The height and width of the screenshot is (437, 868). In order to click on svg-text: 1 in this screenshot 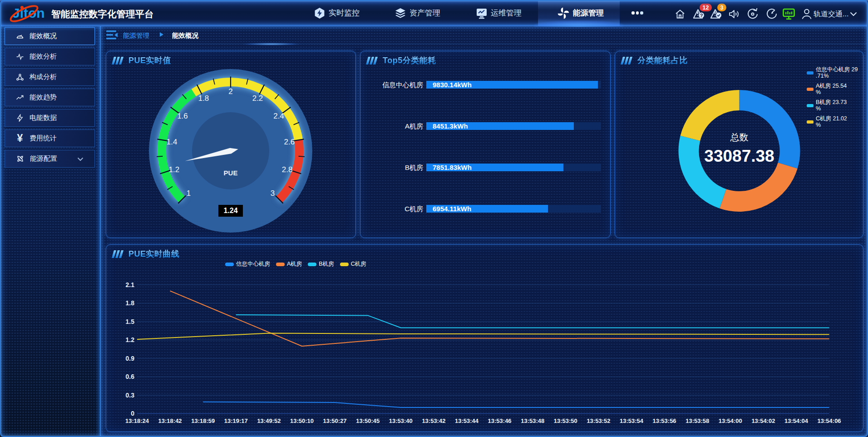, I will do `click(189, 194)`.